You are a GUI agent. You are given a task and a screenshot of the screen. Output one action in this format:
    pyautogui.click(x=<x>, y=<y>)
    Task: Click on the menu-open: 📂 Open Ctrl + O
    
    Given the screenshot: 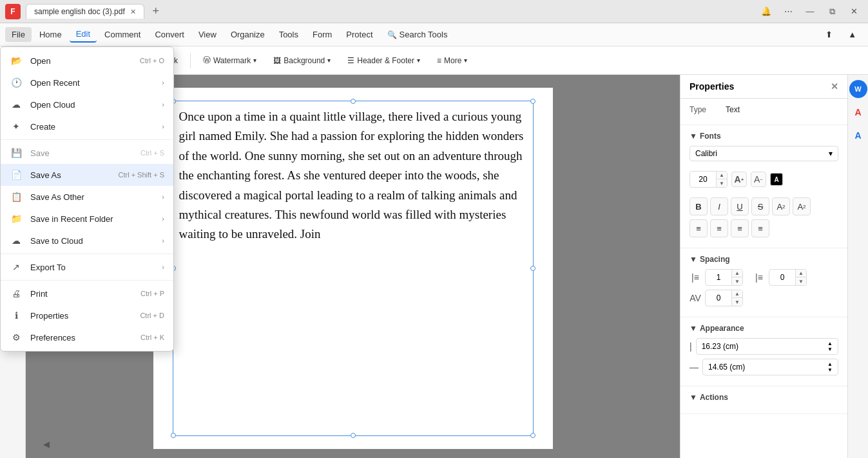 What is the action you would take?
    pyautogui.click(x=87, y=61)
    